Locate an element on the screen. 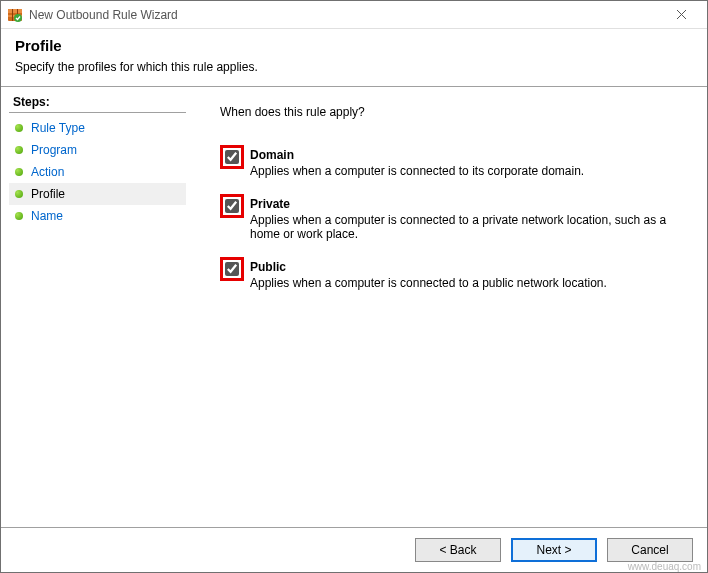  domain-description: Applies when a computer is connected to … is located at coordinates (417, 171).